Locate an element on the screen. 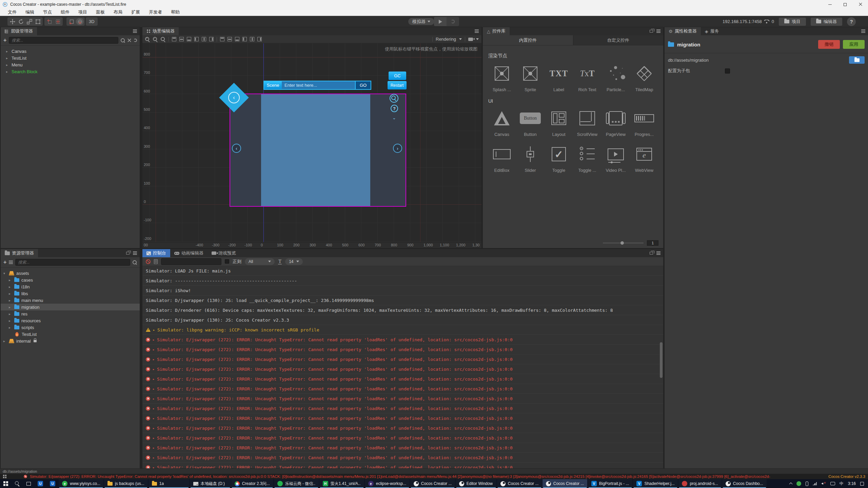 The height and width of the screenshot is (488, 868). rendering-mode-select: Rendering is located at coordinates (446, 39).